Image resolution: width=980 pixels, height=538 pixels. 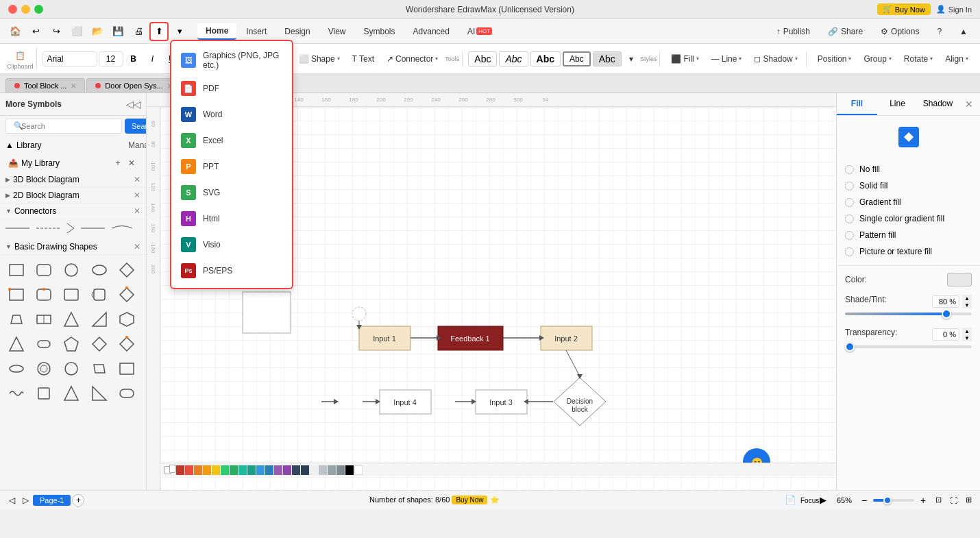 What do you see at coordinates (16, 295) in the screenshot?
I see `shape-rect2` at bounding box center [16, 295].